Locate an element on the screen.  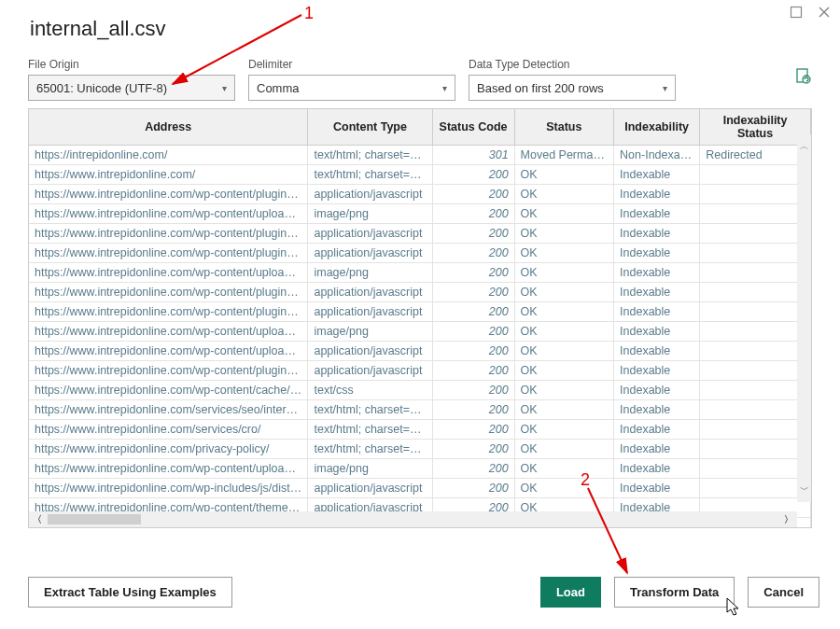
delimiter-dropdown: Comma ▾ is located at coordinates (352, 88).